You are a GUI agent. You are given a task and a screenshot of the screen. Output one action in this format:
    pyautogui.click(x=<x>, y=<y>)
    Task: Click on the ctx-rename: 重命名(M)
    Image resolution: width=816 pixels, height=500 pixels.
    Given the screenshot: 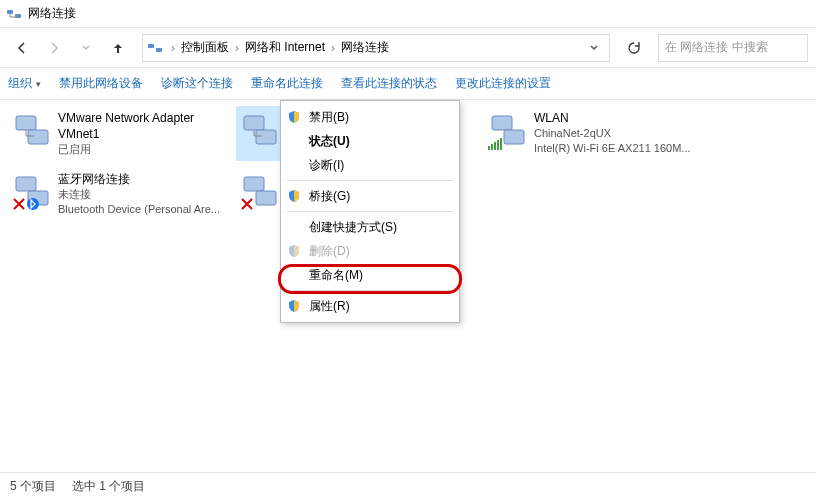 What is the action you would take?
    pyautogui.click(x=370, y=275)
    